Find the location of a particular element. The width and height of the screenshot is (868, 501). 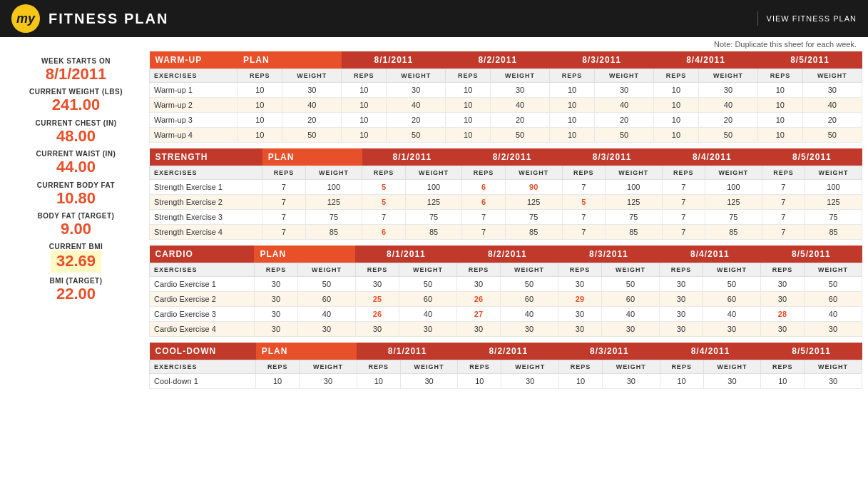

warmup-section: WARM-UP PLAN 8/1/2011 8/2/2011 8/3/2011 … is located at coordinates (506, 97).